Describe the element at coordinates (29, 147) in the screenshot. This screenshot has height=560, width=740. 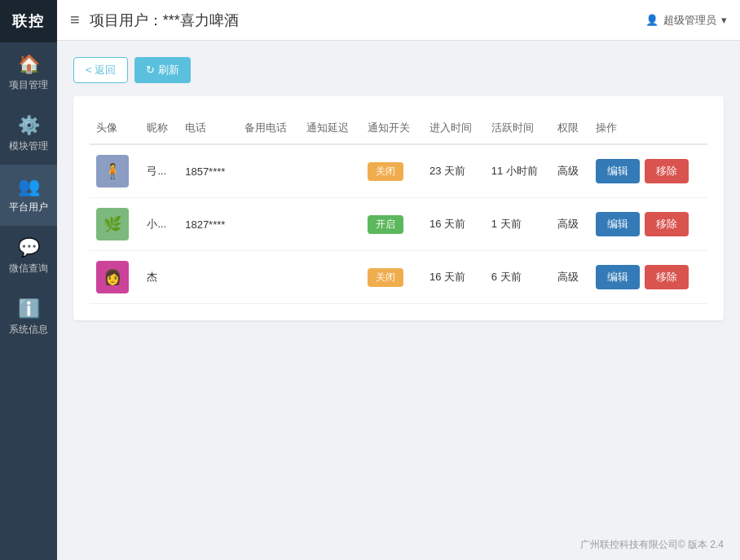
I see `sidebar-item-label: 模块管理` at that location.